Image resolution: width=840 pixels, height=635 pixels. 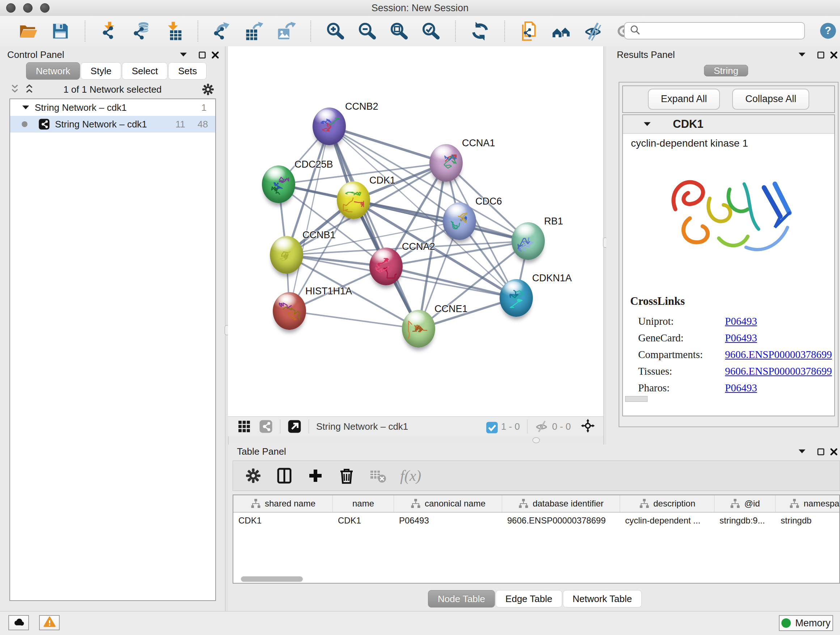 I want to click on import-network-icon, so click(x=109, y=31).